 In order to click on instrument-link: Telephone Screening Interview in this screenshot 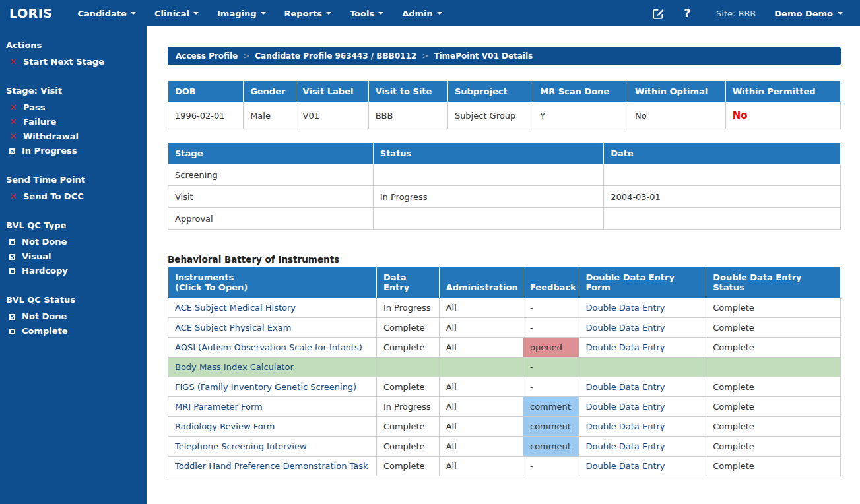, I will do `click(241, 446)`.